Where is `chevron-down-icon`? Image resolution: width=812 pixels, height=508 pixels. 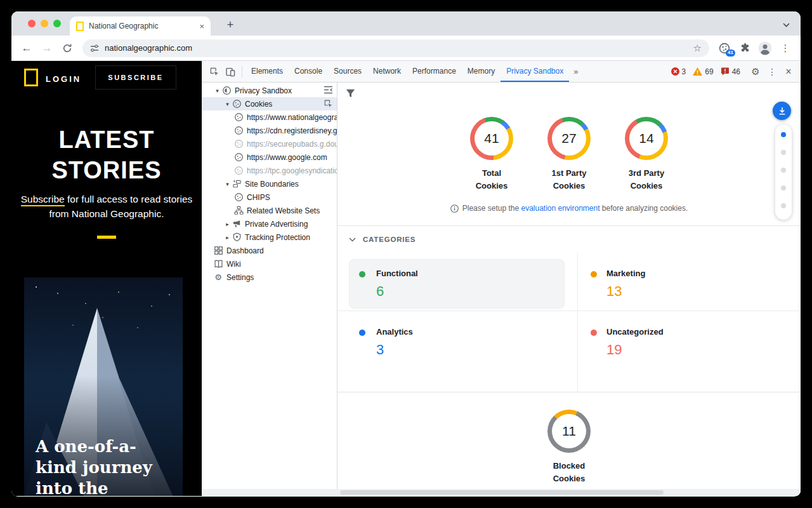 chevron-down-icon is located at coordinates (353, 240).